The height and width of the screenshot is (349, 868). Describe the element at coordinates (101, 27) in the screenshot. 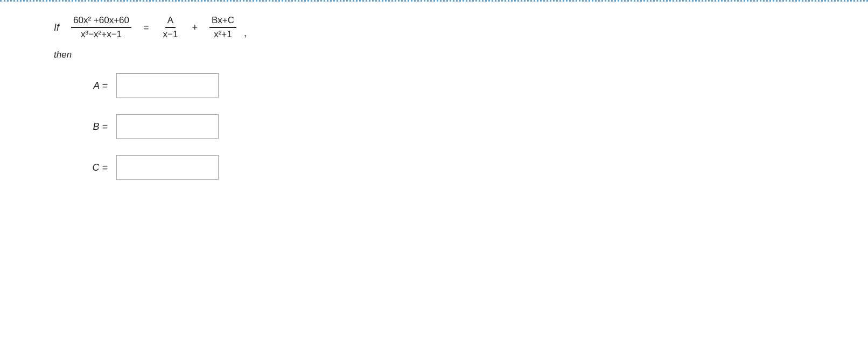

I see `main-fraction: 60x² +60x+60 x³−x²+x−1` at that location.